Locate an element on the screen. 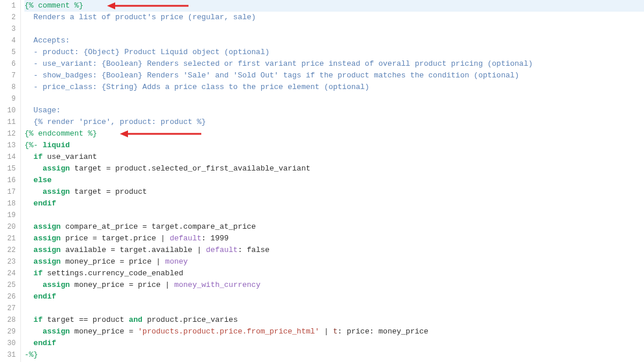 The image size is (644, 362). code-token: {%- is located at coordinates (34, 145).